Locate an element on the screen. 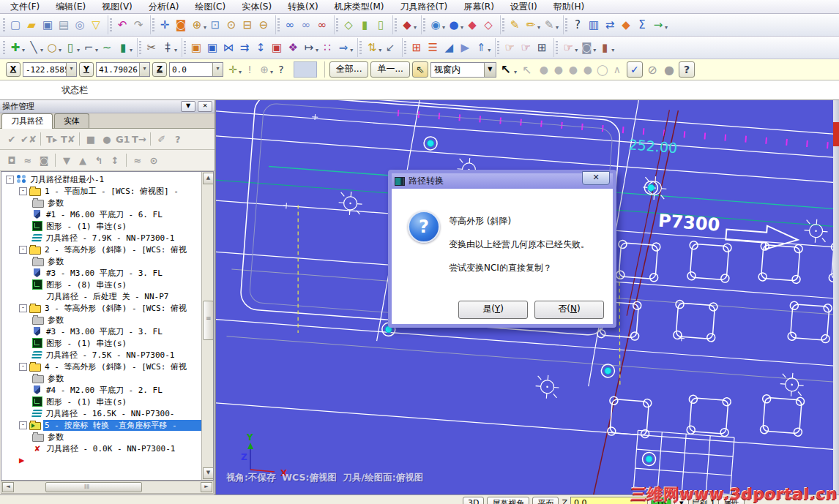 The height and width of the screenshot is (504, 839). lock-all-icon: ◙ is located at coordinates (44, 160).